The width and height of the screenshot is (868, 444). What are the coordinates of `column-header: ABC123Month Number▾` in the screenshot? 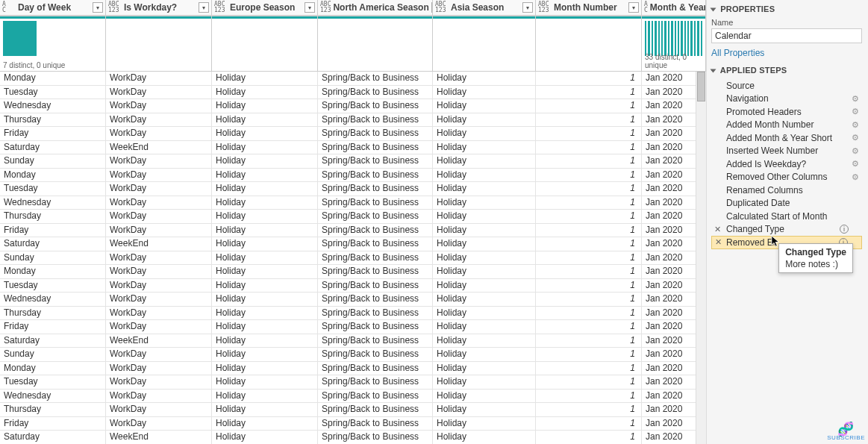 It's located at (589, 7).